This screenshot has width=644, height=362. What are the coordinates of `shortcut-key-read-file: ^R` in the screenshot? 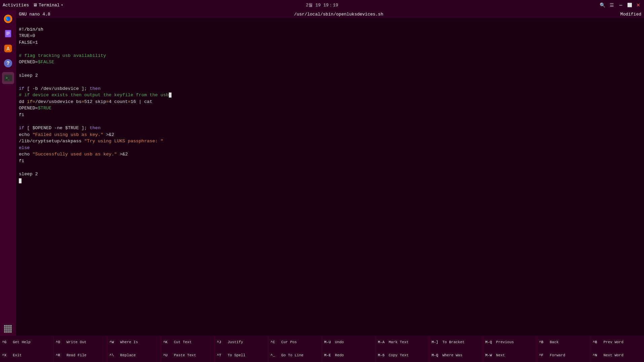 It's located at (61, 355).